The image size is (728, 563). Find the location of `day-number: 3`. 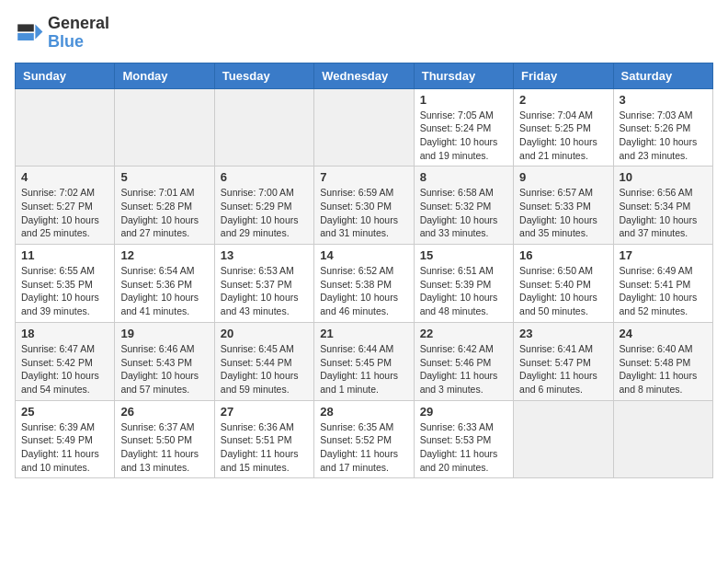

day-number: 3 is located at coordinates (664, 99).